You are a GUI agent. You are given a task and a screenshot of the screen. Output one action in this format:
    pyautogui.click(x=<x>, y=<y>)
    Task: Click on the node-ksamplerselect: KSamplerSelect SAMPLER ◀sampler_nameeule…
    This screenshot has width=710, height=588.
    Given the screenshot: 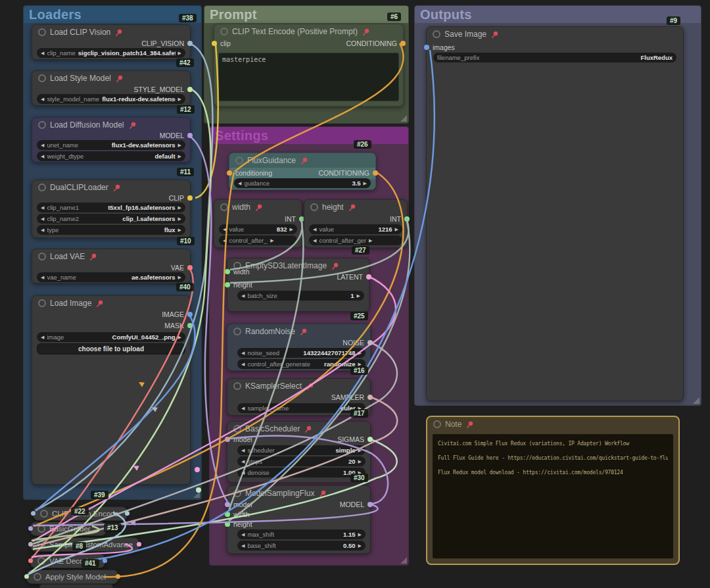 What is the action you would take?
    pyautogui.click(x=298, y=397)
    